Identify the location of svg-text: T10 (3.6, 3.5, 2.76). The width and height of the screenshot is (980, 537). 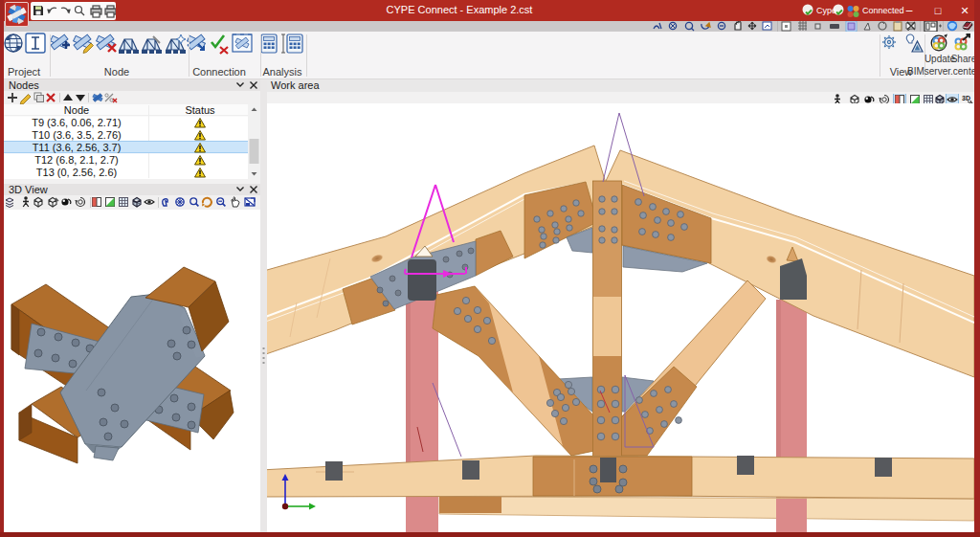
(77, 135).